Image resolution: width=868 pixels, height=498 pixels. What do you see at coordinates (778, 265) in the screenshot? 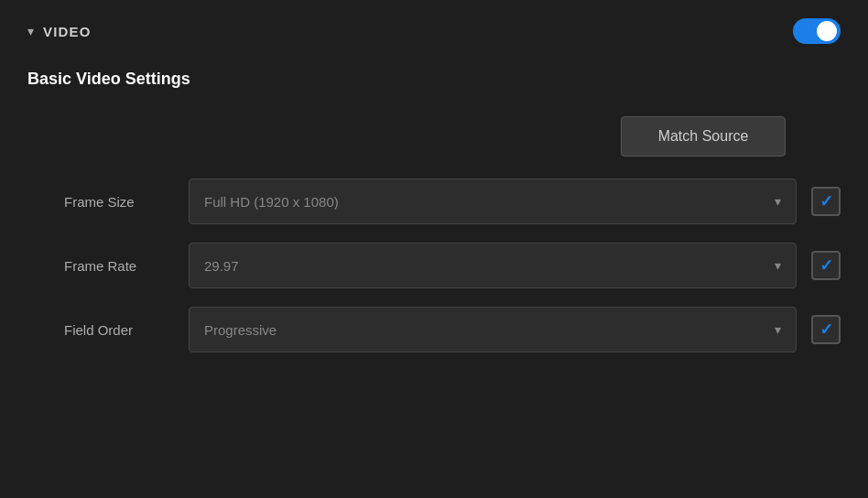
I see `frame-rate-chevron-icon: ▾` at bounding box center [778, 265].